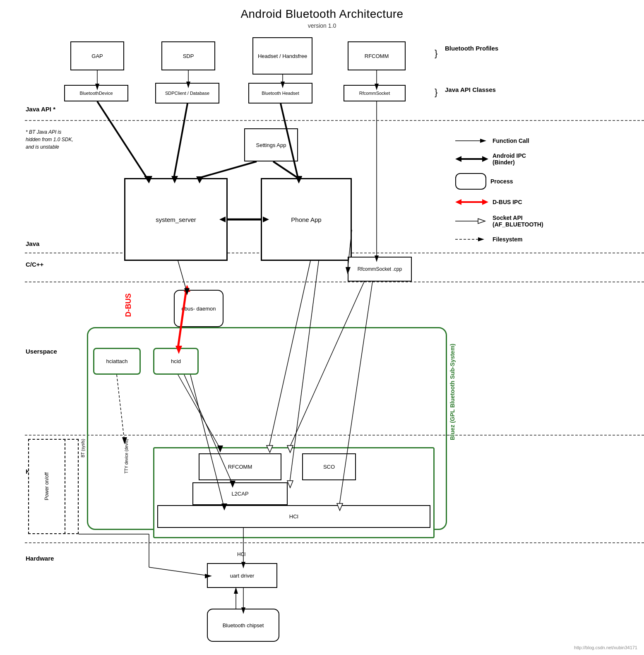 The width and height of the screenshot is (644, 655). What do you see at coordinates (47, 486) in the screenshot?
I see `power-onoff-label: Power on/off` at bounding box center [47, 486].